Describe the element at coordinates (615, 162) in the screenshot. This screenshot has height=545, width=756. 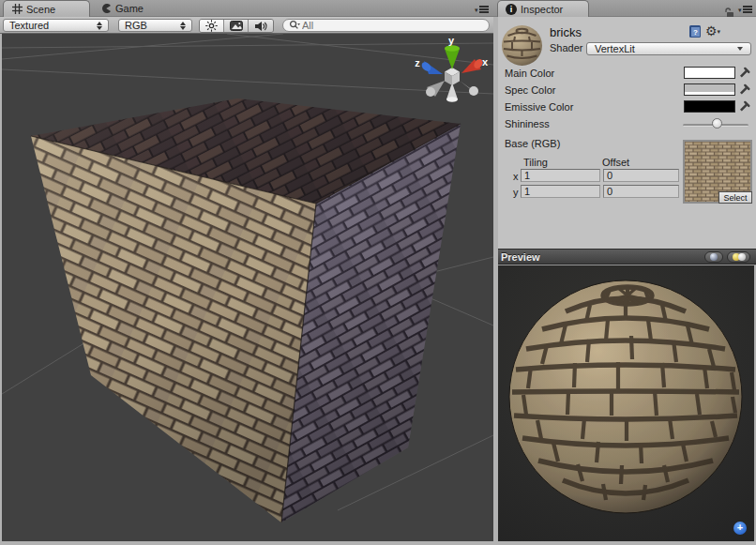
I see `offset-column-header: Offset` at that location.